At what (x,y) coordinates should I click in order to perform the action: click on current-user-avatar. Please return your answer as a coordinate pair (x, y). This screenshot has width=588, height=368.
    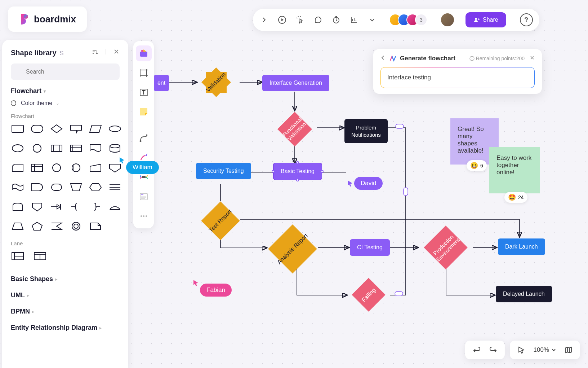
    Looking at the image, I should click on (447, 20).